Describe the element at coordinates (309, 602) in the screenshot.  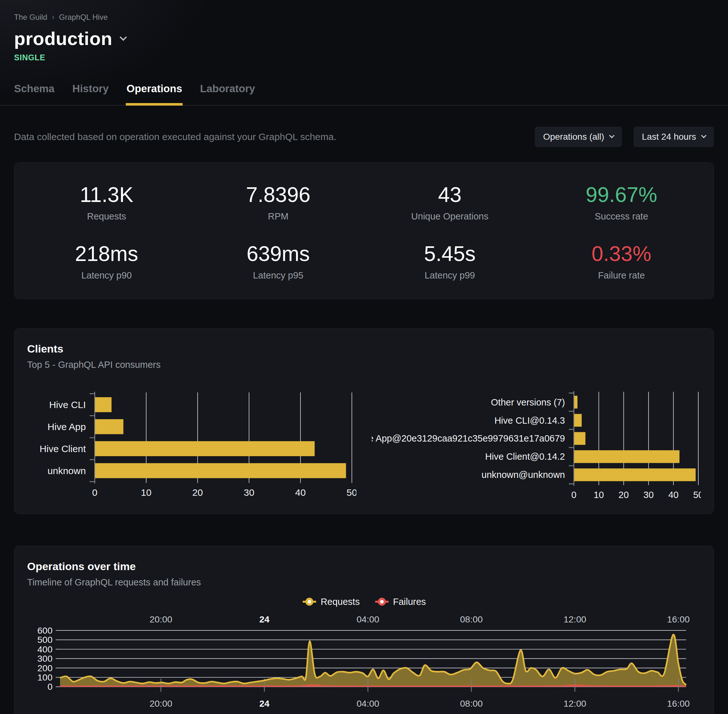
I see `legend-marker-icon` at that location.